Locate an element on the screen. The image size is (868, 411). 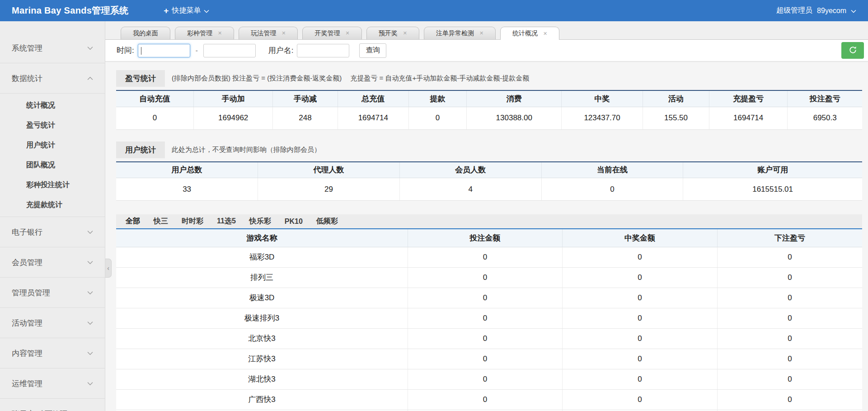
tab-draw-mgmt: 开奖管理 ✕ is located at coordinates (332, 33).